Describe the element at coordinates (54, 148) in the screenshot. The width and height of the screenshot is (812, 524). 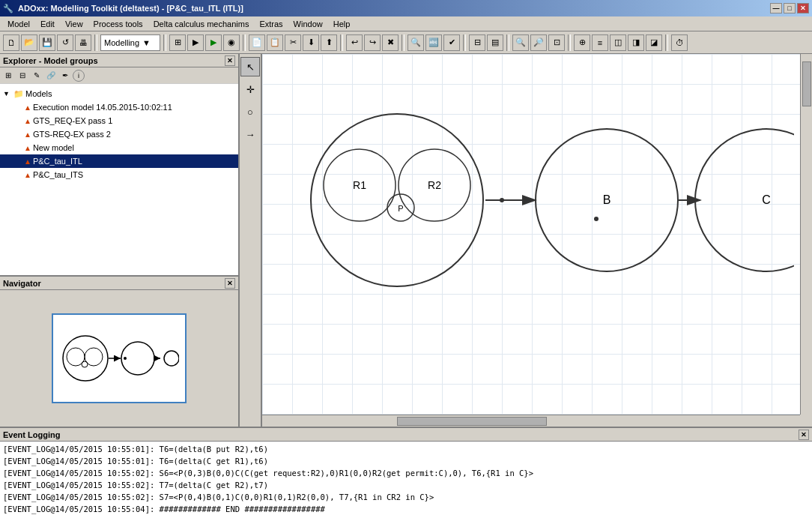
I see `tree-item-label-3: New model` at that location.